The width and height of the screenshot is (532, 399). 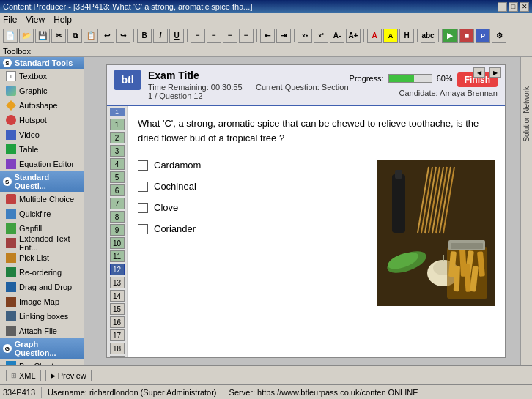 What do you see at coordinates (321, 36) in the screenshot?
I see `sup-button: x²` at bounding box center [321, 36].